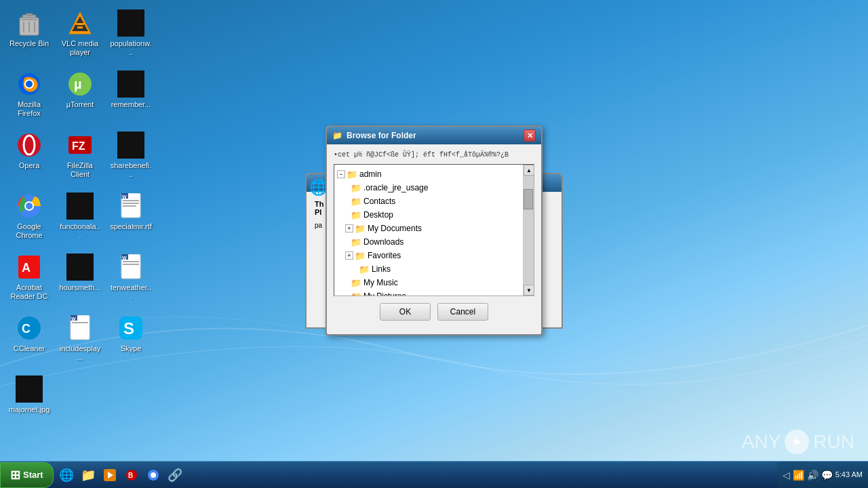 The width and height of the screenshot is (868, 488). What do you see at coordinates (88, 475) in the screenshot?
I see `taskbar-folder-icon: 📁` at bounding box center [88, 475].